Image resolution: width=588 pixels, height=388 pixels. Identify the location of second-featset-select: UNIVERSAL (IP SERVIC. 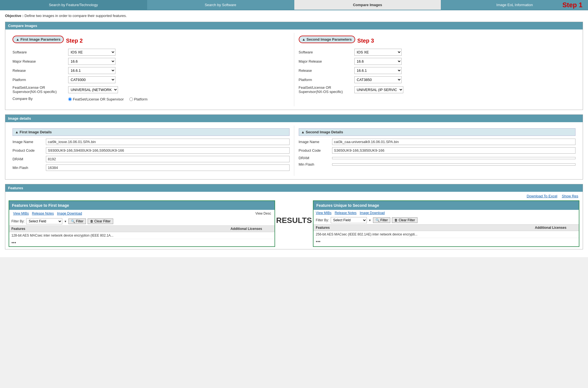
(379, 90).